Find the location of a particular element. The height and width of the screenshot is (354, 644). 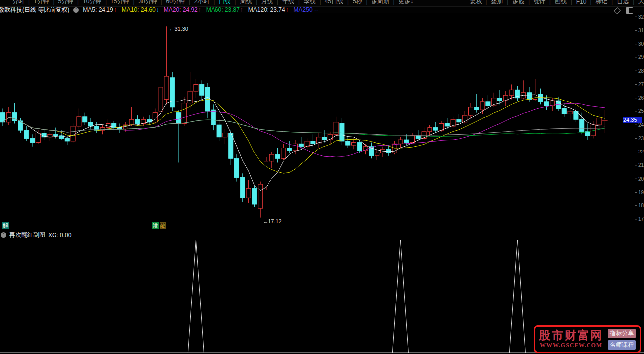

indicator-header: ˇ 再次翻红副图 XG: 0.00 is located at coordinates (36, 235).